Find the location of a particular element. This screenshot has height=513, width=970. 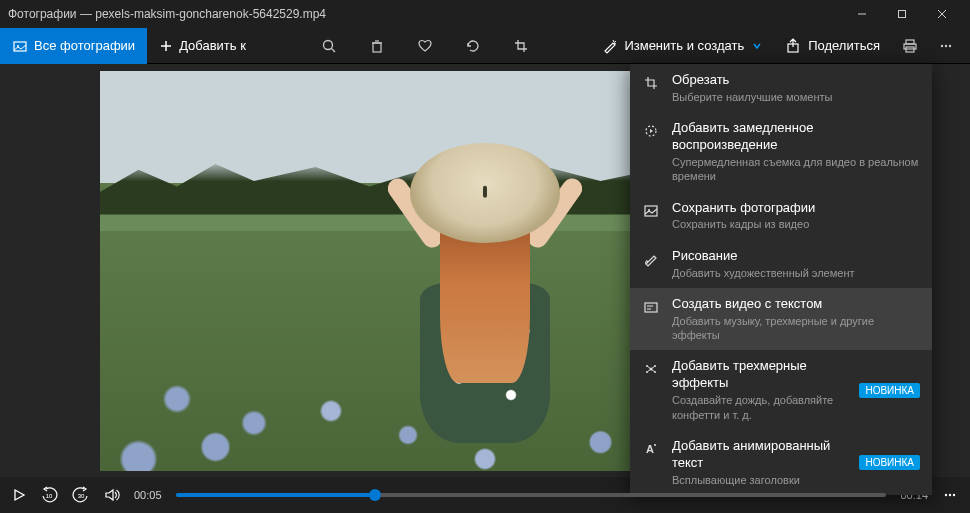

seek-bar is located at coordinates (532, 495).